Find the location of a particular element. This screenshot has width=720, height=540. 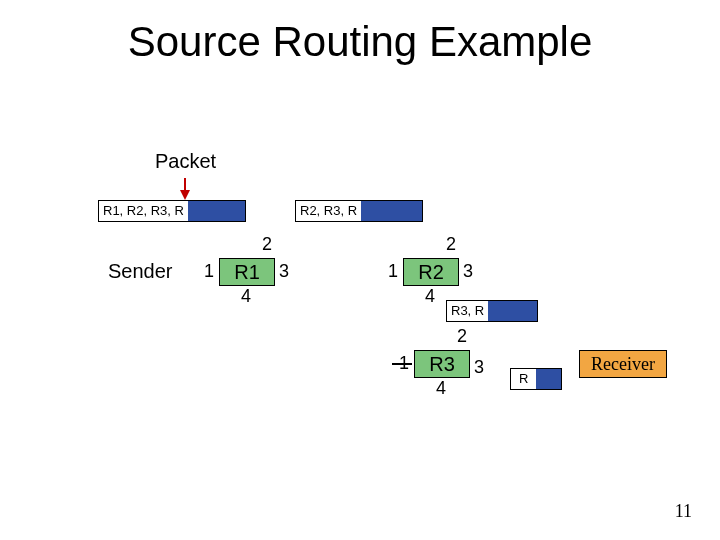

line-r3-left is located at coordinates (402, 364).